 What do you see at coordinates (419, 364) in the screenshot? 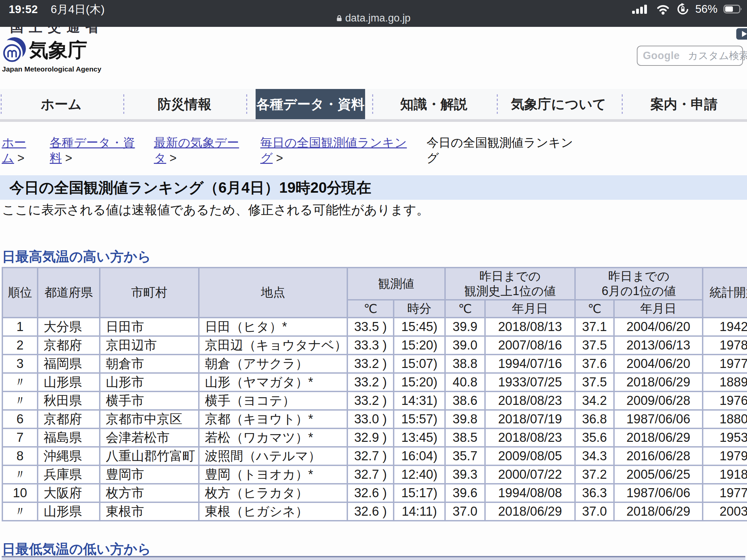
I see `cell-observed-time: 15:07)` at bounding box center [419, 364].